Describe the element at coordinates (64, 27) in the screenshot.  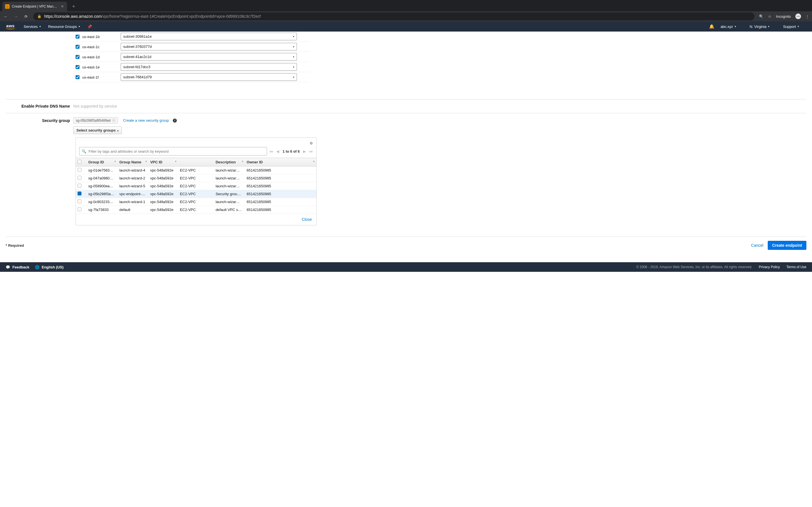
I see `nav-resource-groups: Resource Groups ▾` at that location.